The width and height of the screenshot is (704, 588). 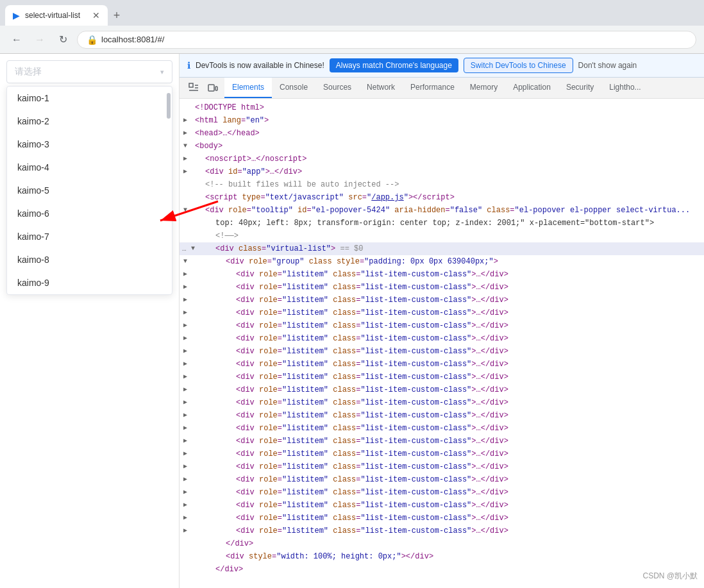 What do you see at coordinates (432, 88) in the screenshot?
I see `tab-performance: Performance` at bounding box center [432, 88].